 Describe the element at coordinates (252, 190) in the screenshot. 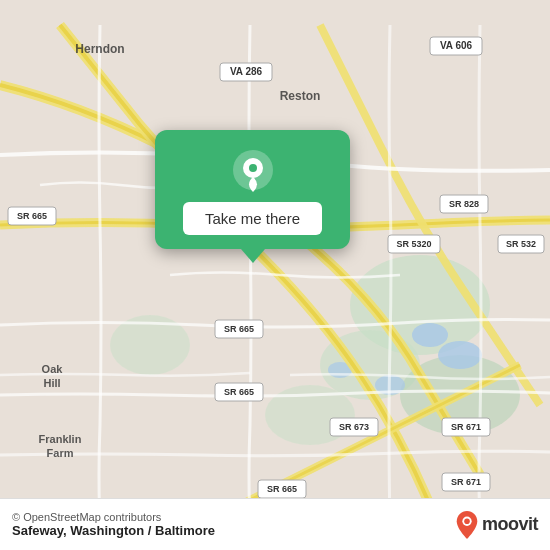

I see `popup-card: Take me there` at that location.